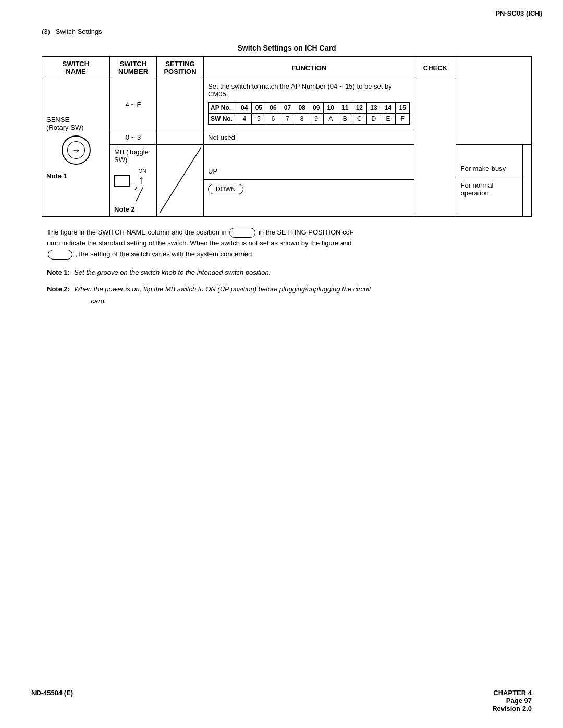  I want to click on ap-val-09: 09, so click(316, 108).